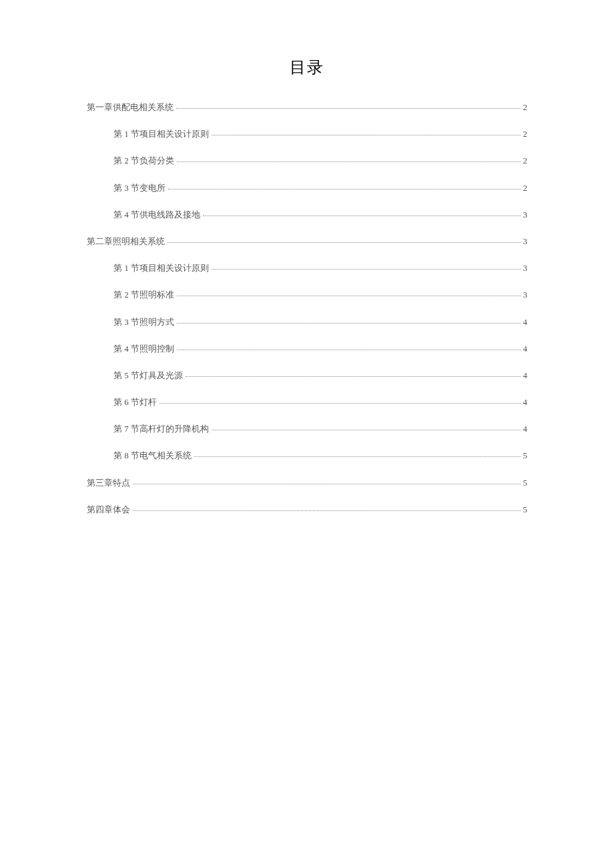 The width and height of the screenshot is (614, 868). What do you see at coordinates (307, 376) in the screenshot?
I see `toc-entry: 第 5 节灯具及光源4` at bounding box center [307, 376].